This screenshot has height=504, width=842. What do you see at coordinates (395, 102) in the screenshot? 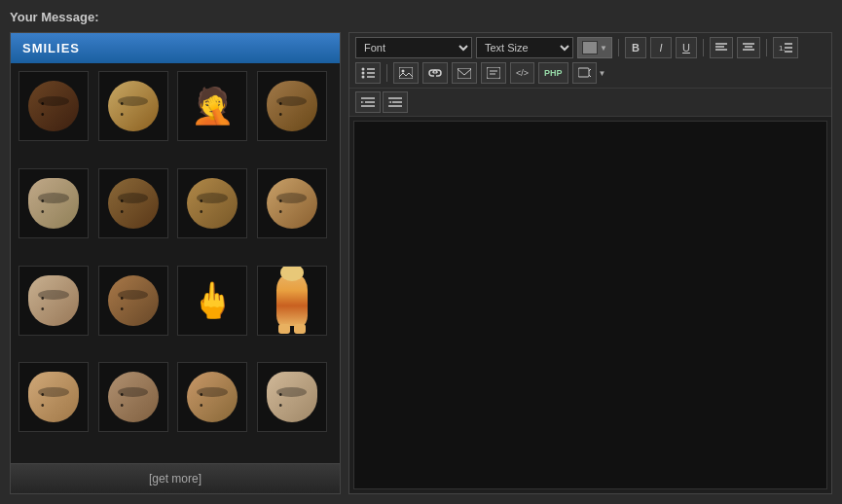
I see `outdent-icon` at bounding box center [395, 102].